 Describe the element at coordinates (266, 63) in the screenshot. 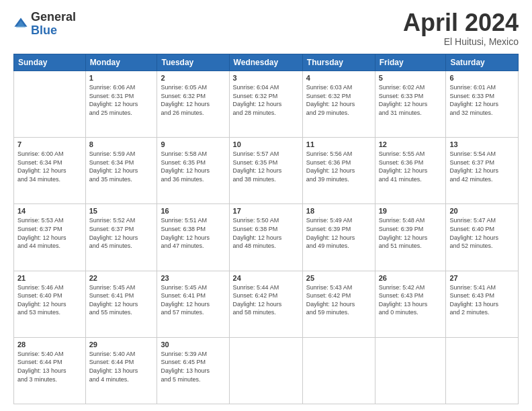

I see `weekday-header-wednesday: Wednesday` at that location.